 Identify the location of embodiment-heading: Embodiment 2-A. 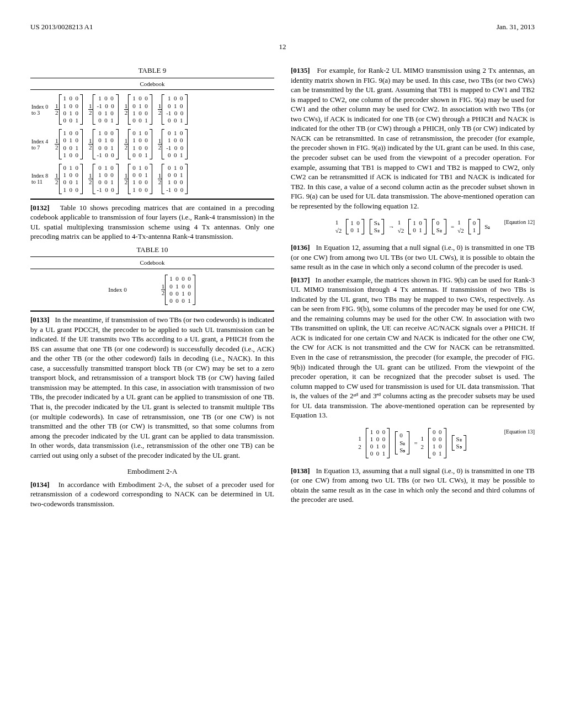
(152, 472).